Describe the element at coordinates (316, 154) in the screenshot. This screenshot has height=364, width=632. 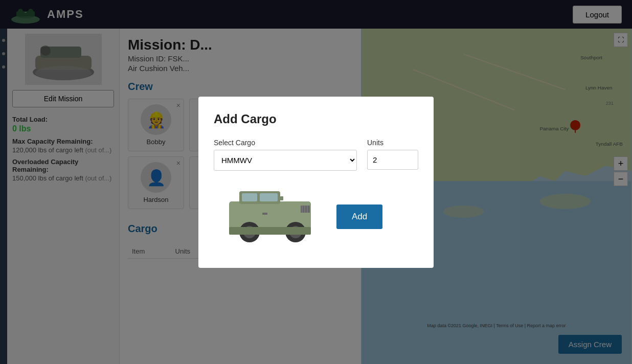
I see `modal-fields-row: Select Cargo HMMWV M1 Abrams Bradley IFV…` at that location.